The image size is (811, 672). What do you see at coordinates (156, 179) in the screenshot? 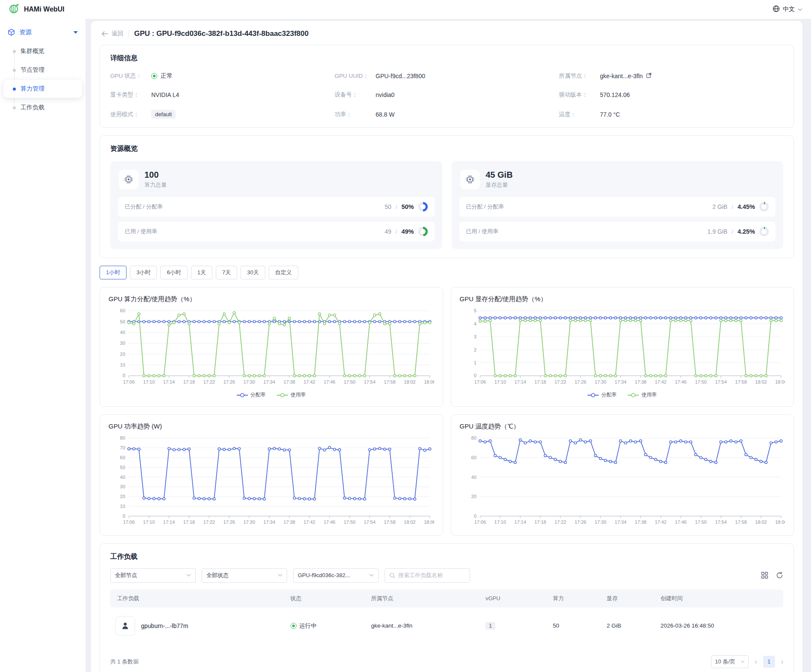
I see `overview-totals: 100算力总量` at bounding box center [156, 179].